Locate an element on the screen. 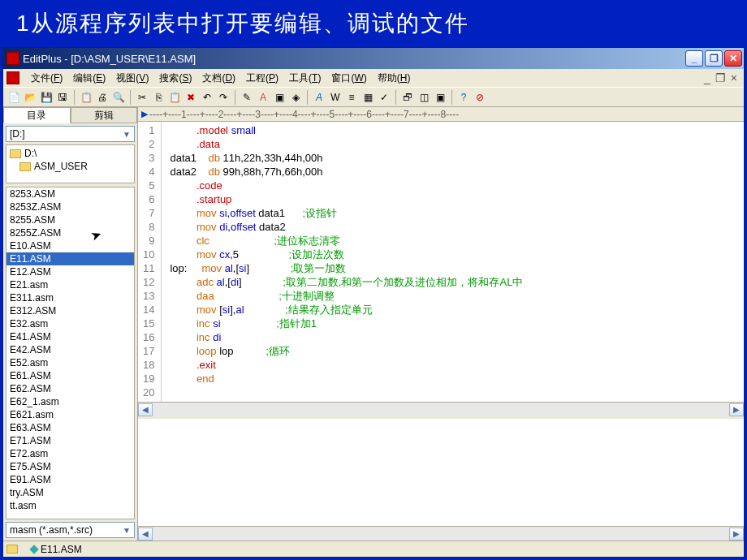 The image size is (747, 560). file-item: E61.ASM is located at coordinates (70, 376).